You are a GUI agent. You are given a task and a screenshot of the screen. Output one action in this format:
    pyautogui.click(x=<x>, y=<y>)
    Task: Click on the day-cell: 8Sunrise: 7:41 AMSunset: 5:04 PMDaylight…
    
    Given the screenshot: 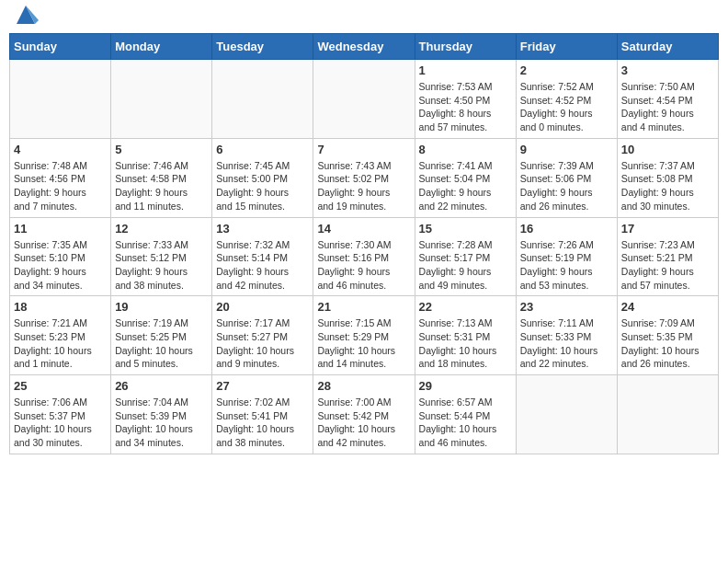 What is the action you would take?
    pyautogui.click(x=465, y=178)
    